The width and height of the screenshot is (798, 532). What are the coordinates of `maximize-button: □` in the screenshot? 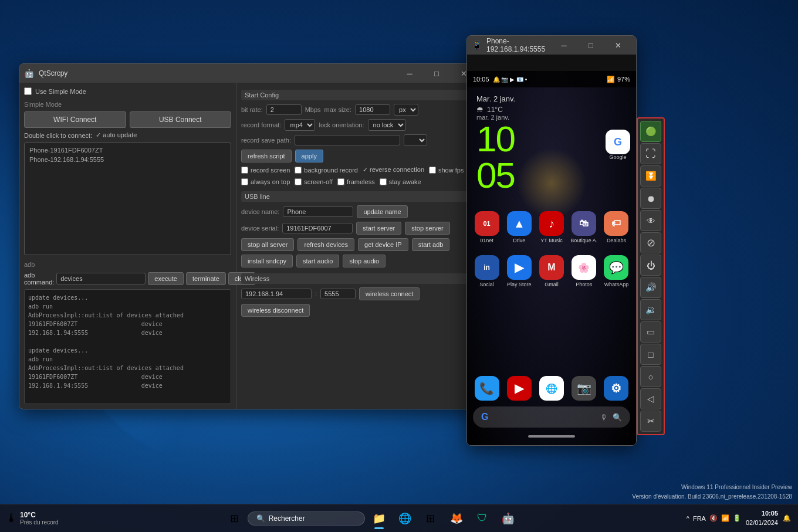 It's located at (437, 73).